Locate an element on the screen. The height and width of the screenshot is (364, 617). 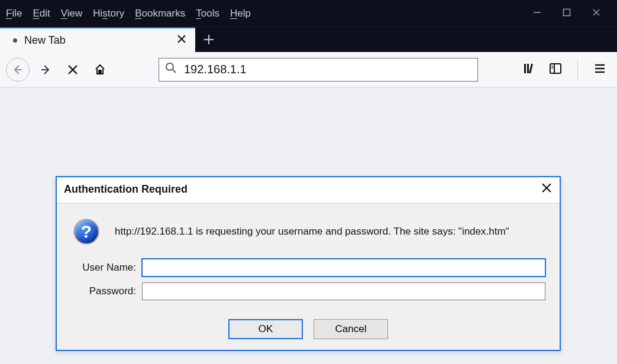
toolbar-divider is located at coordinates (577, 70).